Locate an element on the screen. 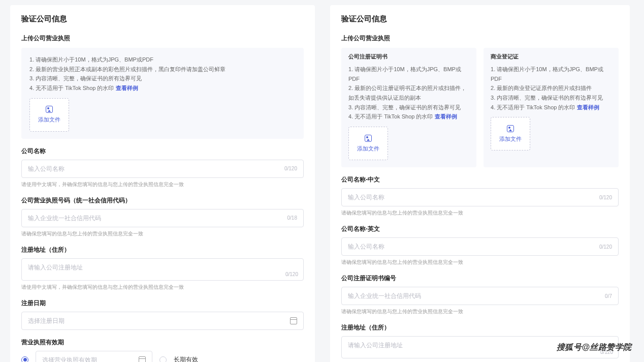 The width and height of the screenshot is (644, 362). cert-notice-box: 公司注册证明书 请确保图片小于10M，格式为JPG、BMP或PDF 最新的公司注… is located at coordinates (409, 108).